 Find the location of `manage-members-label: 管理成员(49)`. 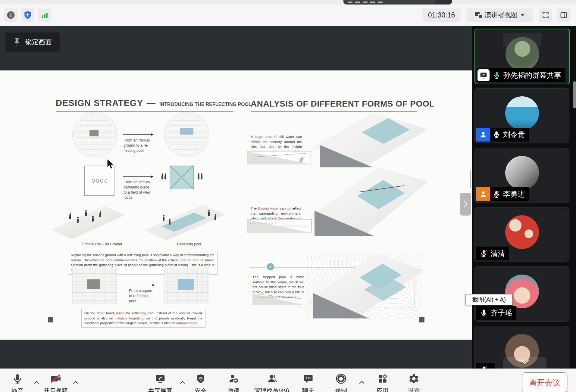

manage-members-label: 管理成员(49) is located at coordinates (272, 390).